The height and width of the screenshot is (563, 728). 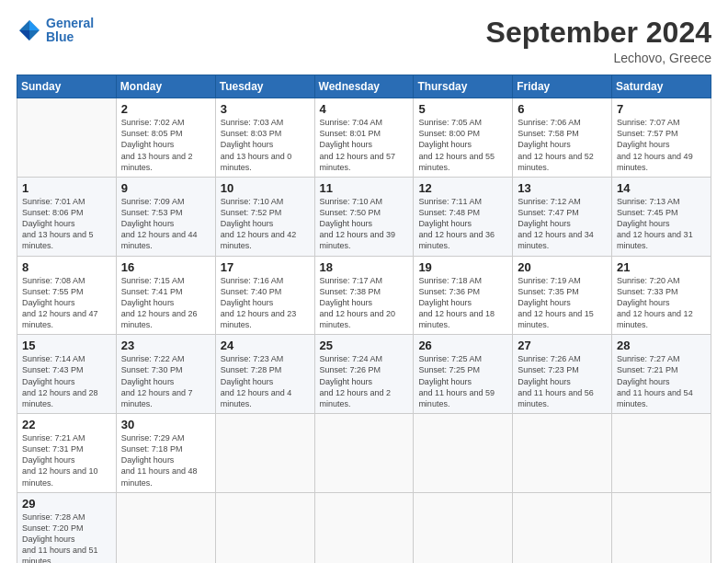 I want to click on table-cell: 10 Sunrise: 7:10 AM Sunset: 7:52 PM Dayl…, so click(x=265, y=216).